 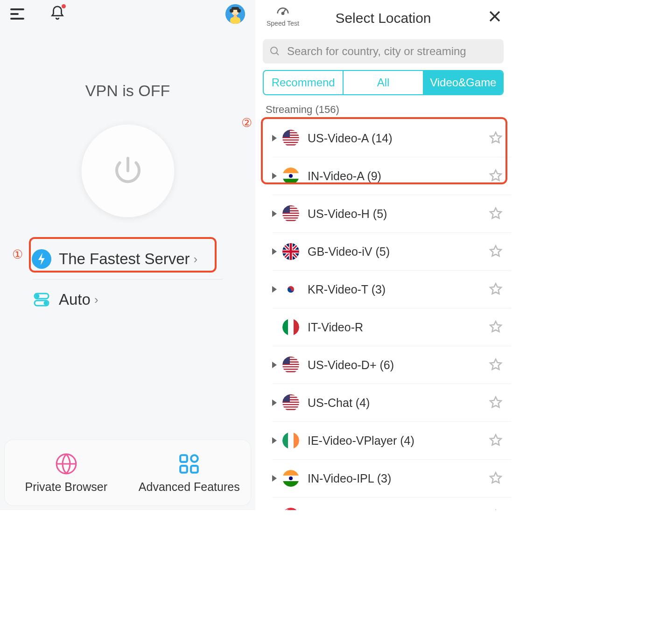 I want to click on vpn-status-text: VPN is OFF, so click(x=128, y=91).